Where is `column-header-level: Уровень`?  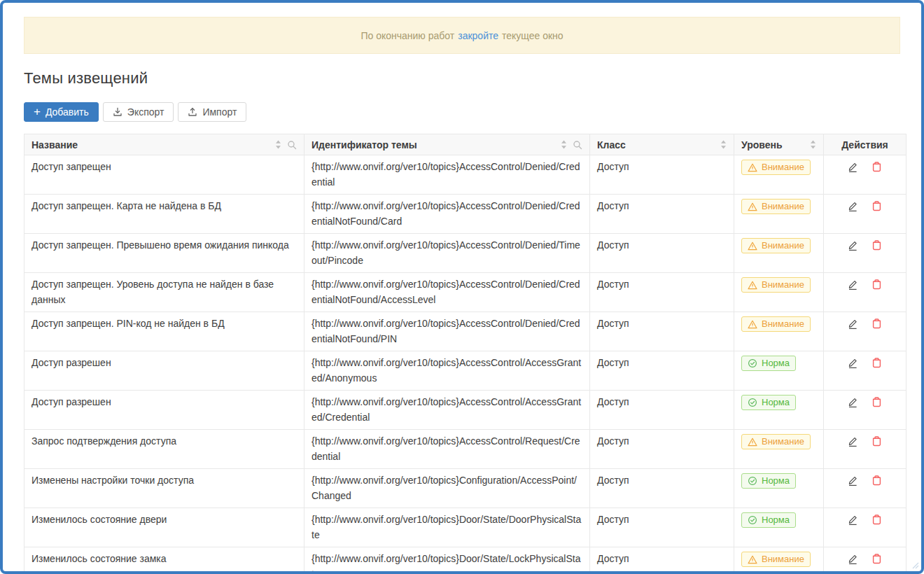 column-header-level: Уровень is located at coordinates (779, 145).